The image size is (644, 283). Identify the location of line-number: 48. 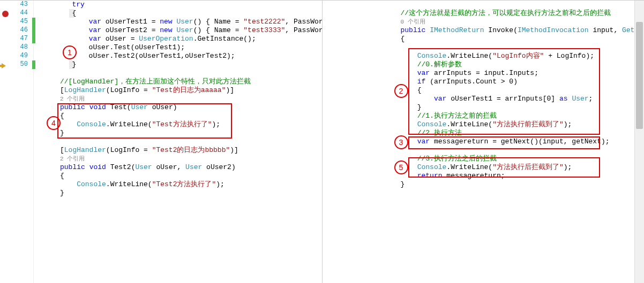
(15, 47).